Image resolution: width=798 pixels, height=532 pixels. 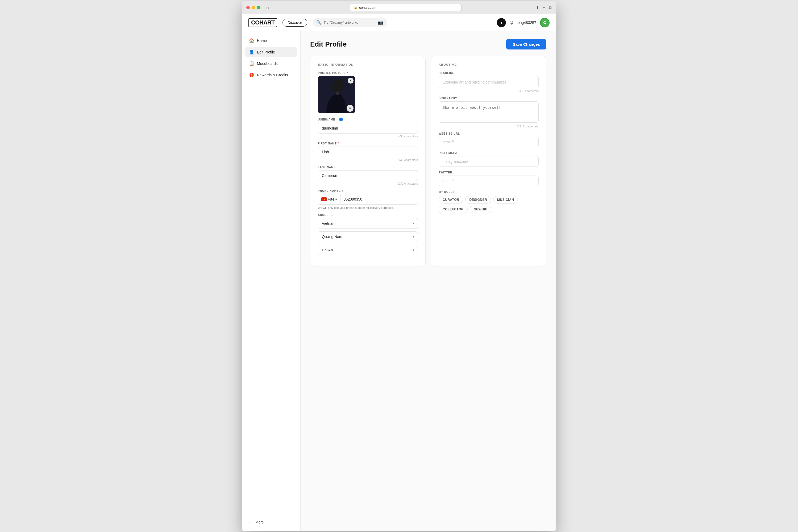 What do you see at coordinates (252, 52) in the screenshot?
I see `edit-profile-icon: 👤` at bounding box center [252, 52].